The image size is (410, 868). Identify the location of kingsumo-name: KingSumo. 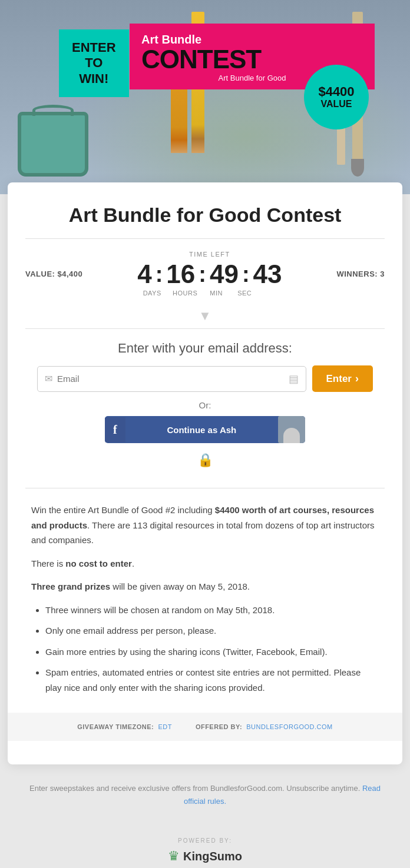
(213, 857).